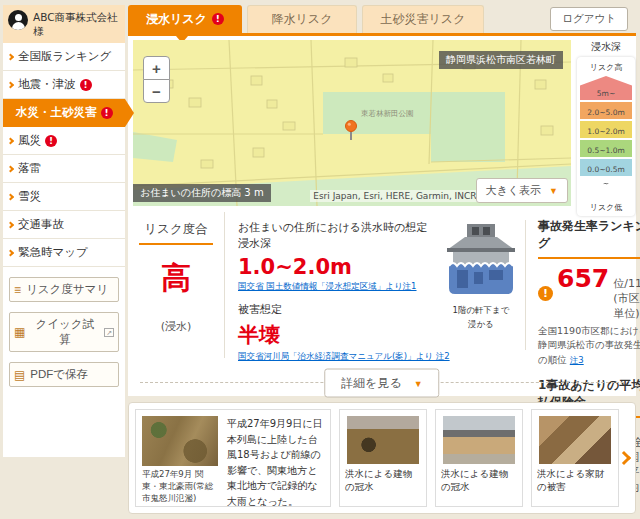 Image resolution: width=640 pixels, height=519 pixels. What do you see at coordinates (56, 112) in the screenshot?
I see `sidebar-item-label: 水災・土砂災害` at bounding box center [56, 112].